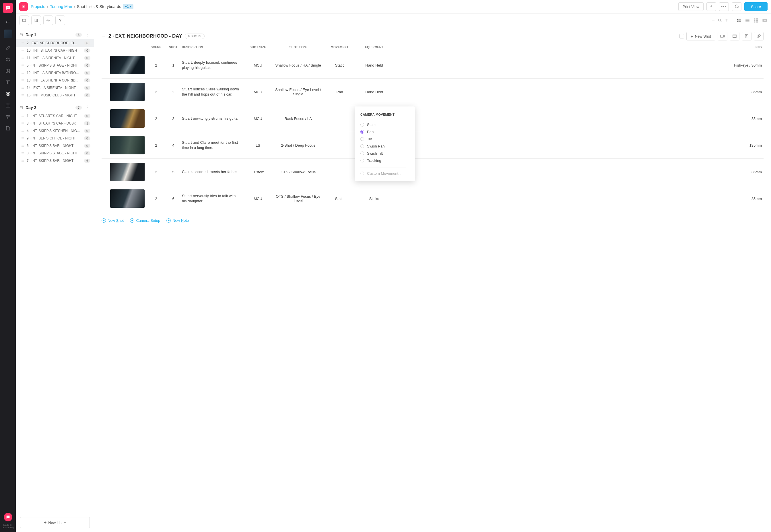 This screenshot has width=771, height=532. What do you see at coordinates (55, 95) in the screenshot?
I see `sidebar-scene-item: 15 · INT. MUSIC CLUB - NIGHT 0` at bounding box center [55, 95].